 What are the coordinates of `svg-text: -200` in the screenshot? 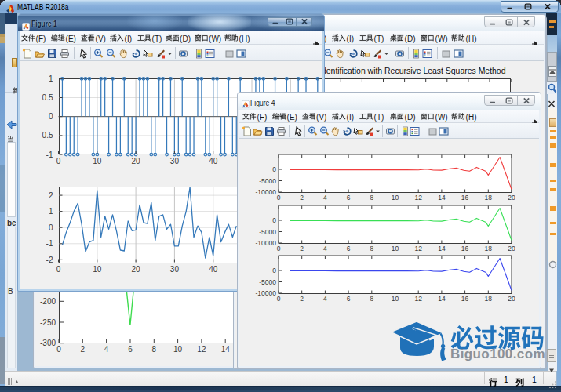 It's located at (48, 301).